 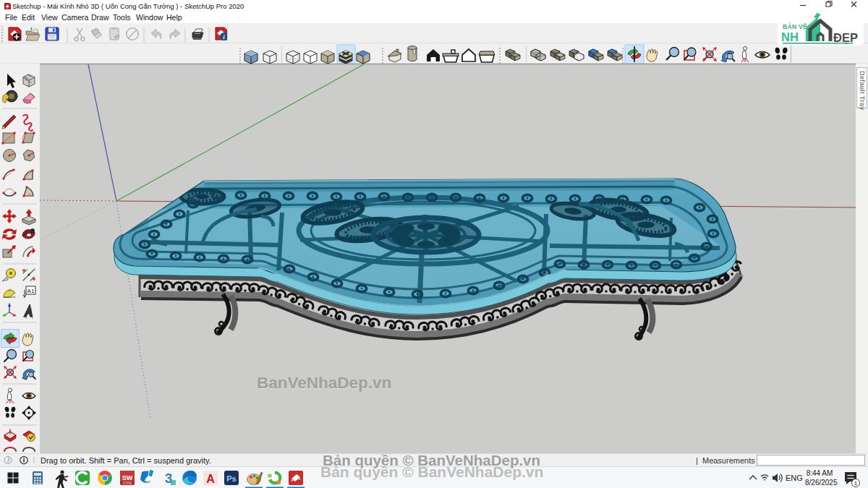 What do you see at coordinates (210, 479) in the screenshot?
I see `svg-text: A` at bounding box center [210, 479].